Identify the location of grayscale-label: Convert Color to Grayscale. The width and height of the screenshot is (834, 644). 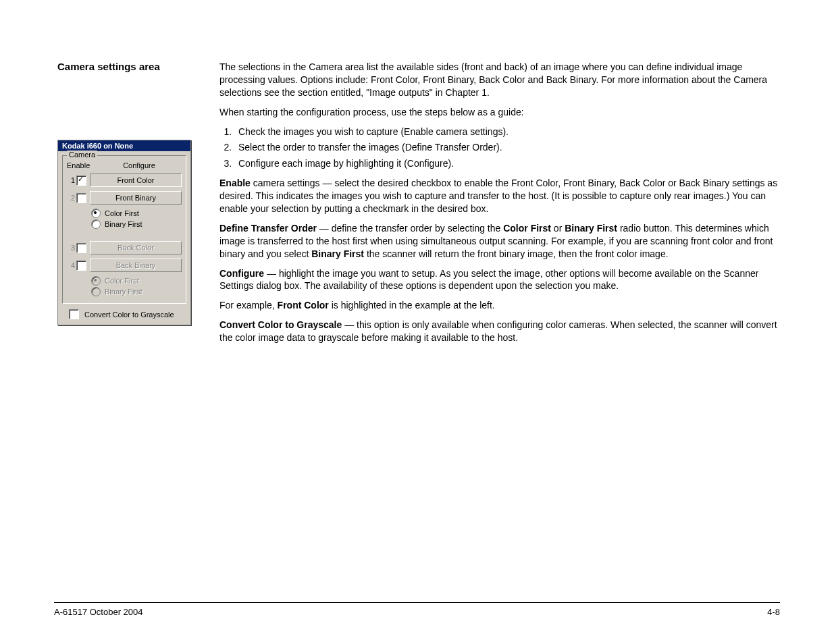
(130, 315).